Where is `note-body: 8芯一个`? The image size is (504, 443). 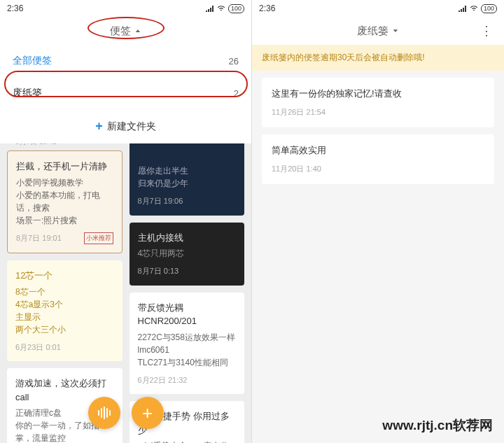
note-body: 8芯一个 is located at coordinates (64, 292).